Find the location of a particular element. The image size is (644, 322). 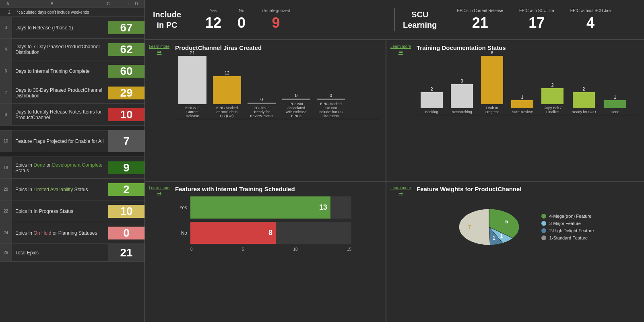

pc-bar-label-3: PCs NotAssociatedwith ReleaseEPICs is located at coordinates (296, 110).